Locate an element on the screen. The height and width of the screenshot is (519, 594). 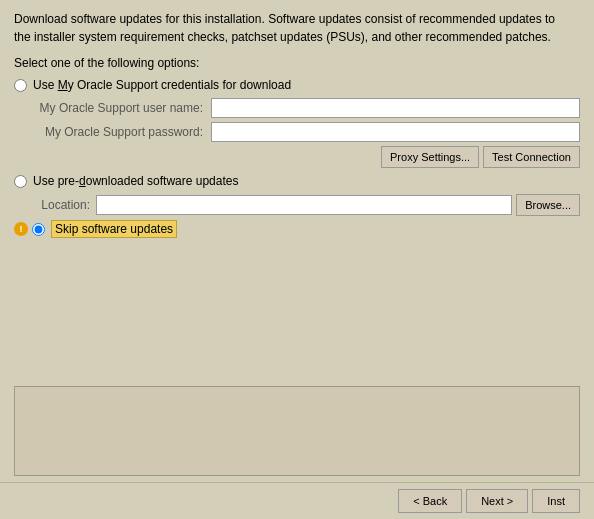
next-button: Next > is located at coordinates (497, 501).